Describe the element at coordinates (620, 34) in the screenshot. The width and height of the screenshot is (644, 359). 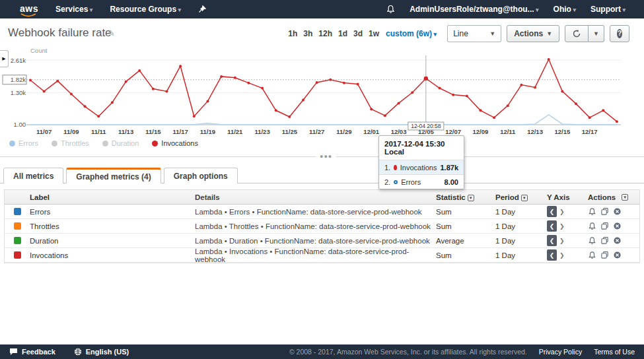
I see `help-button: ?` at that location.